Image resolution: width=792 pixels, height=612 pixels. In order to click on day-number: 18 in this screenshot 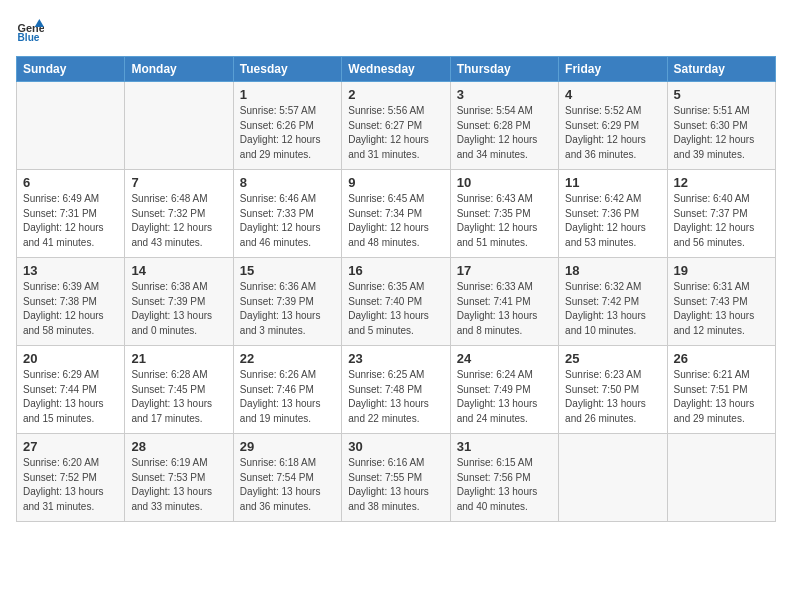, I will do `click(612, 270)`.